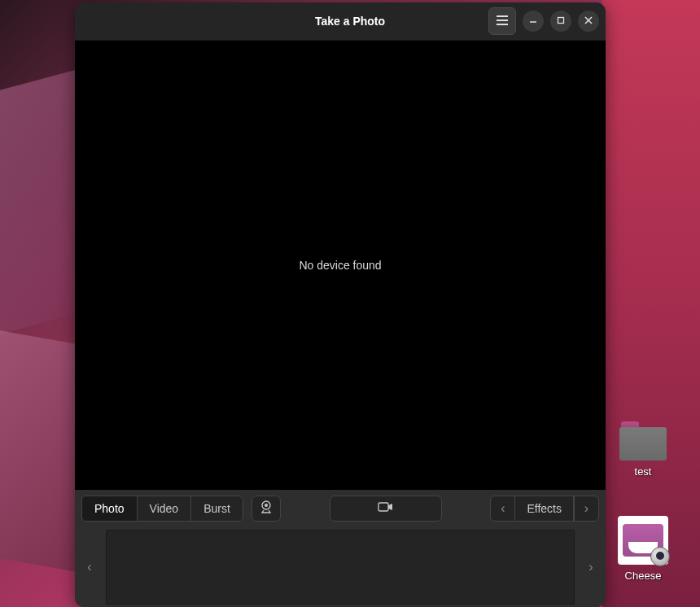 The width and height of the screenshot is (700, 607). I want to click on folder-icon, so click(643, 441).